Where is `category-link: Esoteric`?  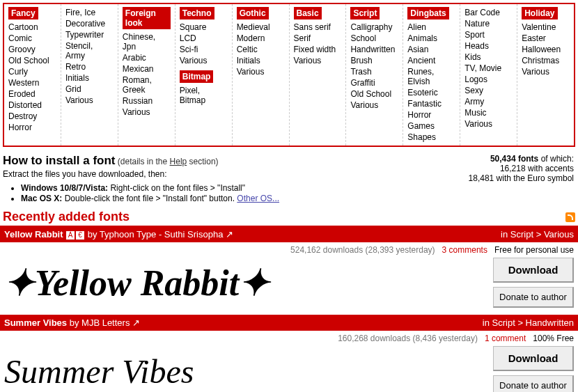
category-link: Esoteric is located at coordinates (432, 93).